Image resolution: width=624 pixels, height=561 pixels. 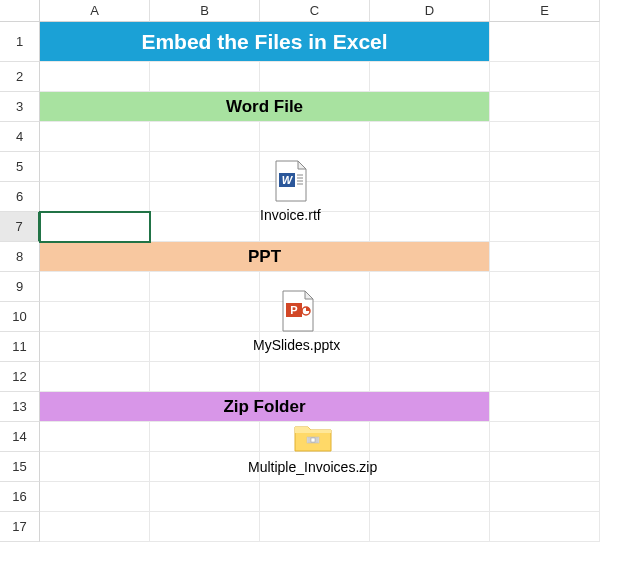 I want to click on cell-b5, so click(x=205, y=167).